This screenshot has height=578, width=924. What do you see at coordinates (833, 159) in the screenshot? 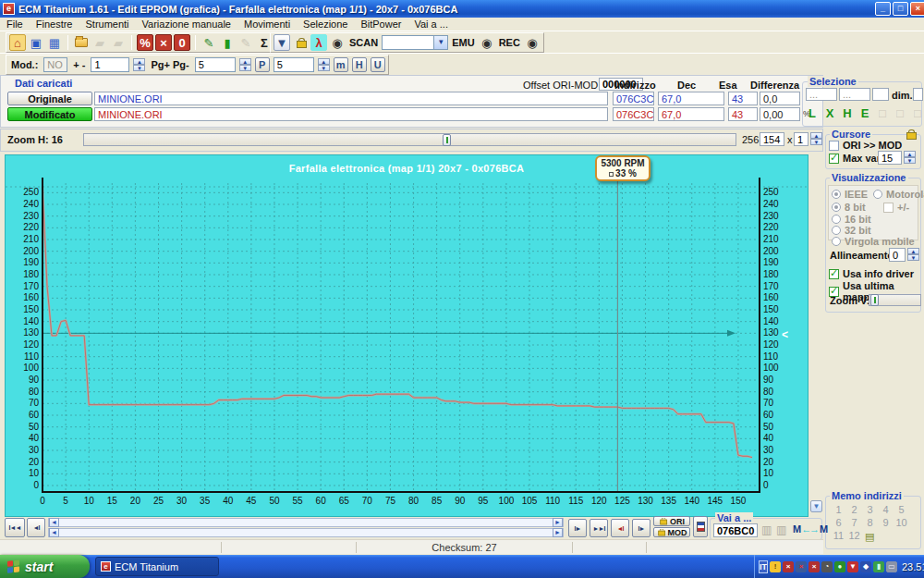
I see `max-var-checkbox` at bounding box center [833, 159].